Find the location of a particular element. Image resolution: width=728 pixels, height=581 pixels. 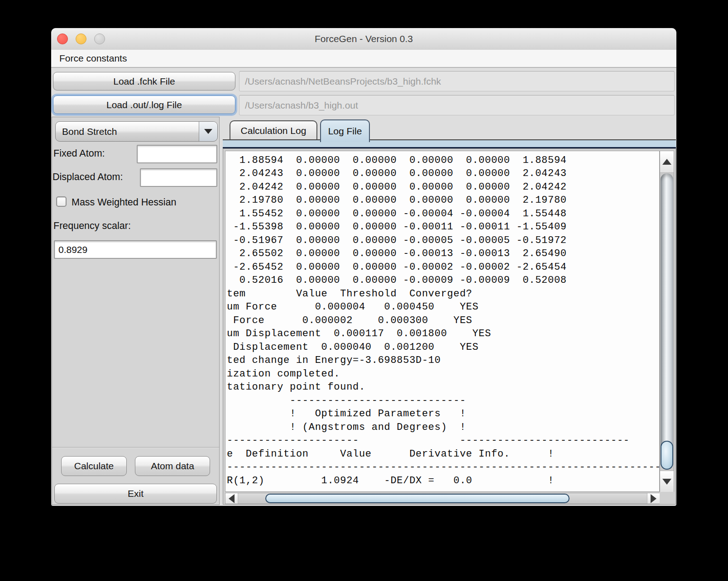

arrow-up-icon is located at coordinates (667, 162).